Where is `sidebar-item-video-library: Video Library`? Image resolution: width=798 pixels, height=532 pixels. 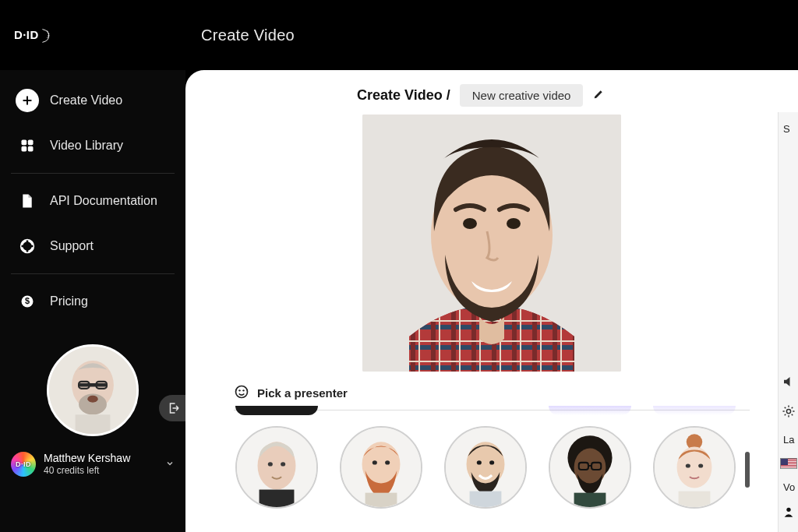
sidebar-item-video-library: Video Library is located at coordinates (93, 146).